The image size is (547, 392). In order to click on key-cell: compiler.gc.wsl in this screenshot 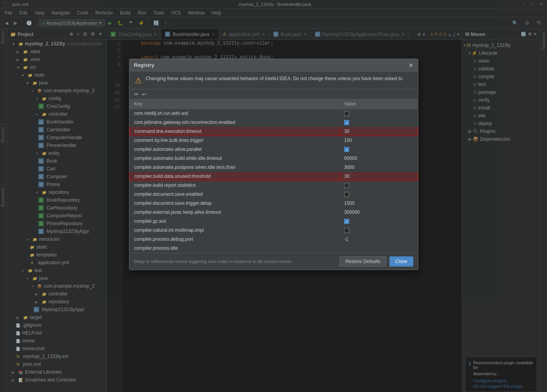, I will do `click(235, 221)`.